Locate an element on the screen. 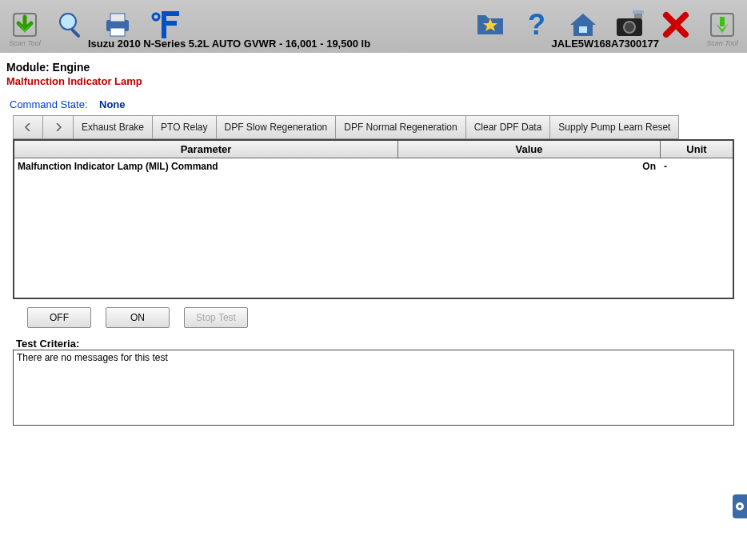 The height and width of the screenshot is (560, 747). tab-pto-relay: PTO Relay is located at coordinates (184, 127).